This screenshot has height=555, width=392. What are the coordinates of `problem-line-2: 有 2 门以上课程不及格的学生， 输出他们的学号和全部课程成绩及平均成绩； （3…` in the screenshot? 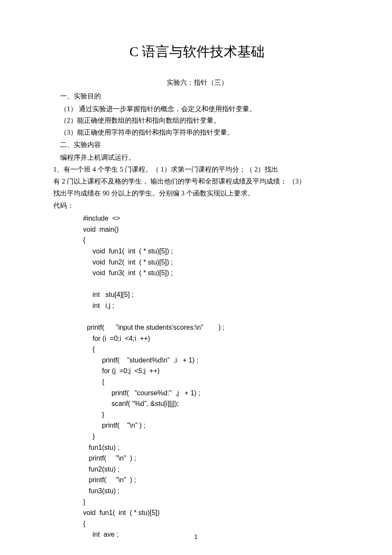 It's located at (197, 181).